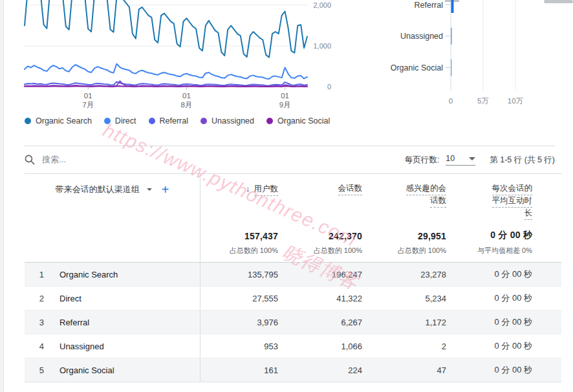 The height and width of the screenshot is (392, 573). Describe the element at coordinates (239, 298) in the screenshot. I see `users-cell: 27,555` at that location.